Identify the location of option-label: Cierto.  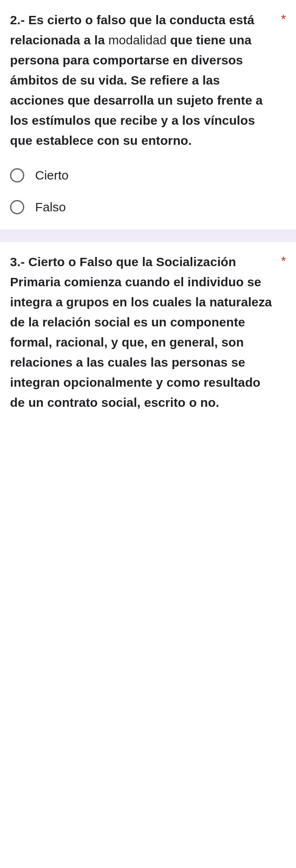
(52, 175).